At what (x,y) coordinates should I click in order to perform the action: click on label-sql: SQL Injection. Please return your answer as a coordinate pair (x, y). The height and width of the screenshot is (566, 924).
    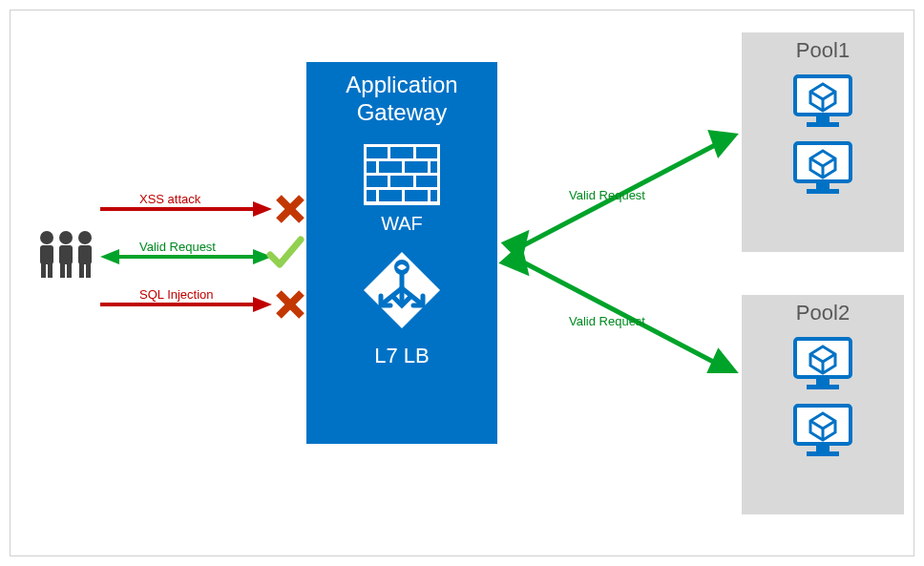
    Looking at the image, I should click on (177, 294).